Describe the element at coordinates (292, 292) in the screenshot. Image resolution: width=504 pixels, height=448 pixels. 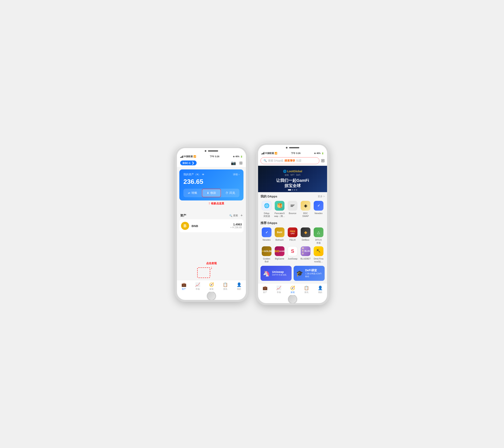
I see `discover-nav-label-r: 发现` at that location.